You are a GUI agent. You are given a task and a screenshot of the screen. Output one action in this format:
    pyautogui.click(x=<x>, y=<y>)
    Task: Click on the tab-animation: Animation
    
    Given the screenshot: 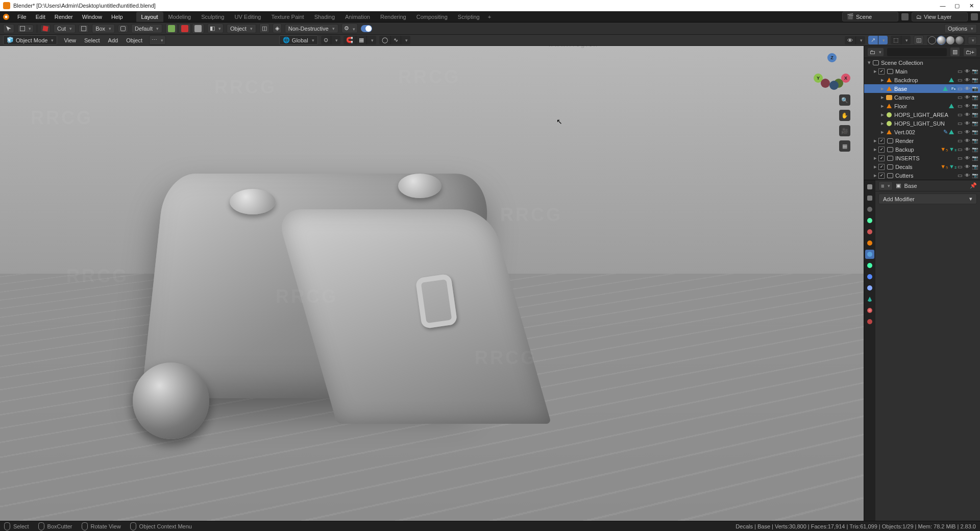 What is the action you would take?
    pyautogui.click(x=357, y=17)
    